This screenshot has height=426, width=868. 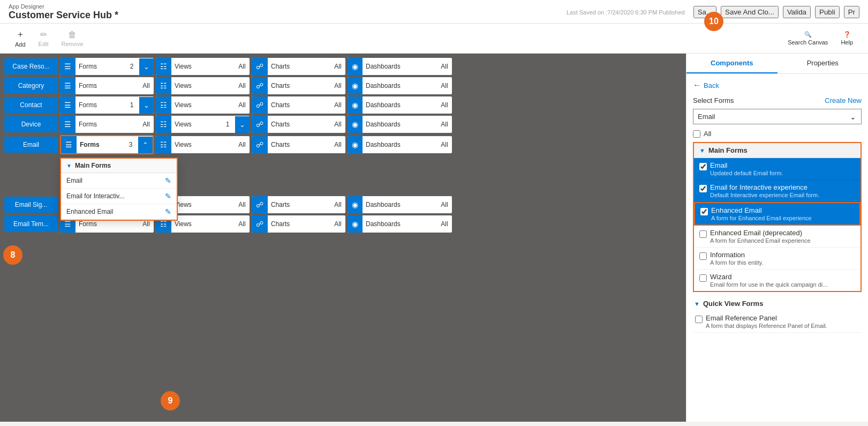 What do you see at coordinates (44, 34) in the screenshot?
I see `edit-icon: ✏` at bounding box center [44, 34].